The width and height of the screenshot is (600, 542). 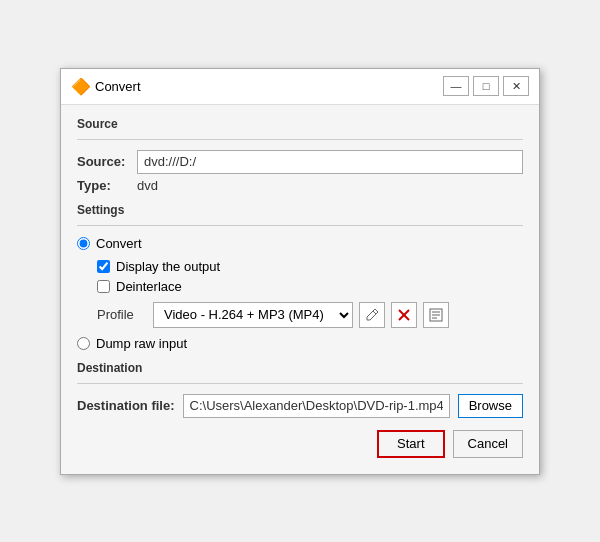 What do you see at coordinates (84, 244) in the screenshot?
I see `convert-radio` at bounding box center [84, 244].